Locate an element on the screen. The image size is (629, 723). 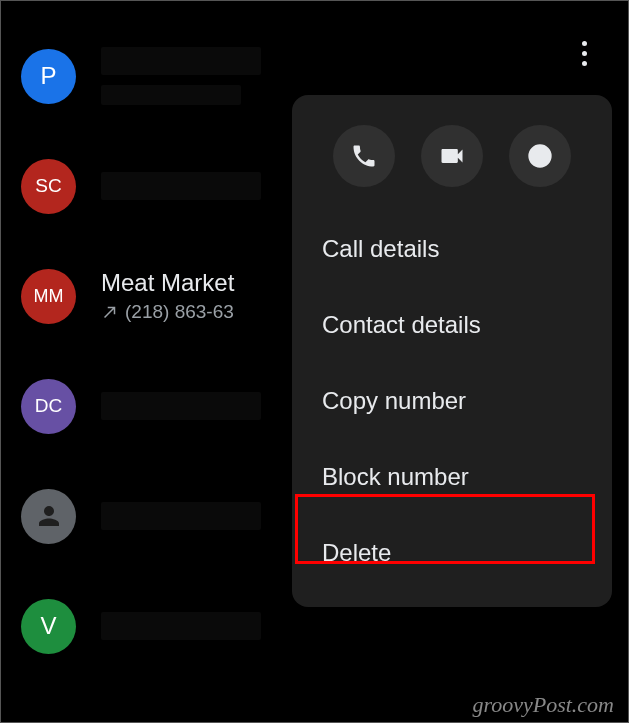
avatar-initials: MM is located at coordinates (49, 296).